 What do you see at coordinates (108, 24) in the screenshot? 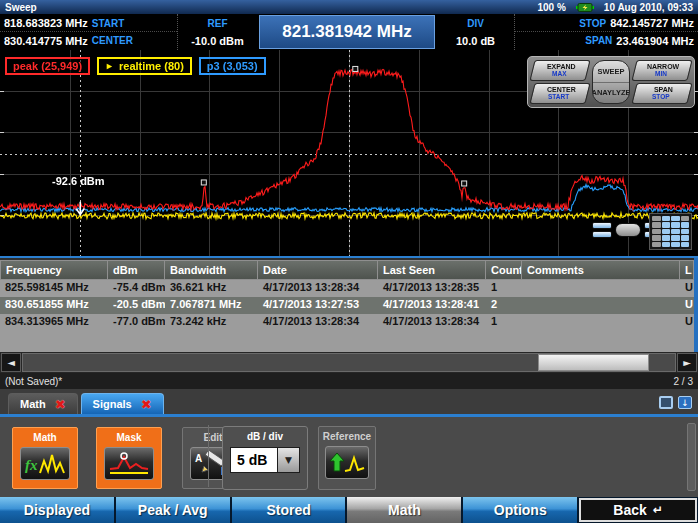
I see `start-label: START` at bounding box center [108, 24].